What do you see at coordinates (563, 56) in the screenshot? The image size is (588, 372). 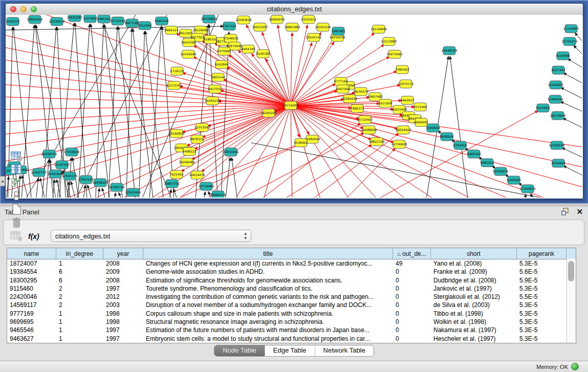 I see `graph-node: 9129966` at bounding box center [563, 56].